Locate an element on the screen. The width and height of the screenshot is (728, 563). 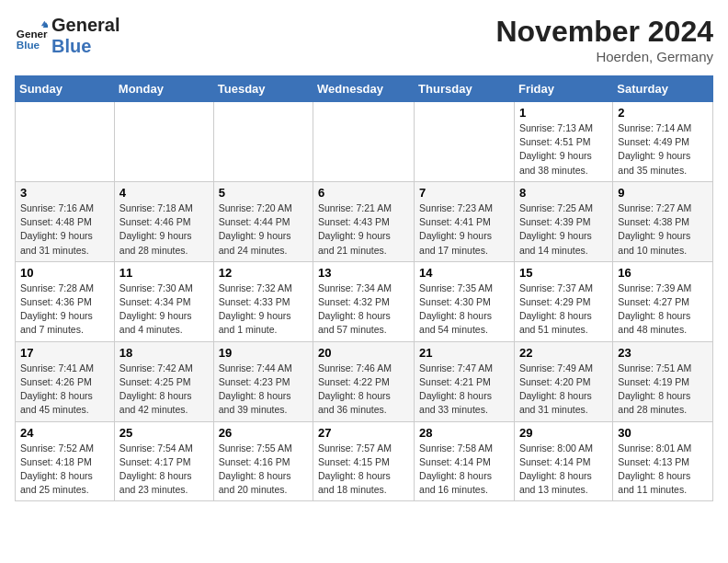
week-row-4: 17Sunrise: 7:41 AM Sunset: 4:26 PM Dayli… is located at coordinates (364, 381).